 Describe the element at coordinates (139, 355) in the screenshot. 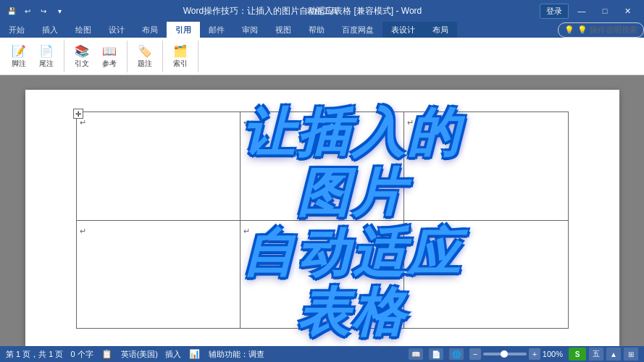

I see `lang-label: 英语(美国)` at that location.